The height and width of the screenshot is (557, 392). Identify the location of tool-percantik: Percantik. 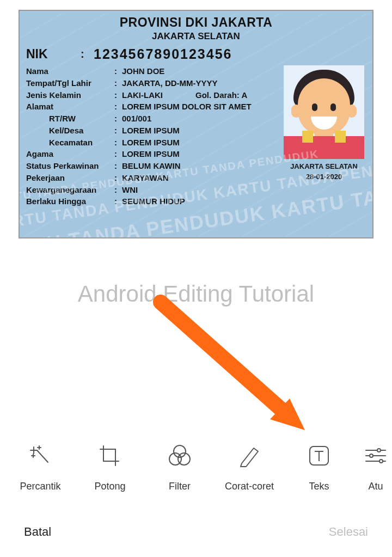
(40, 467).